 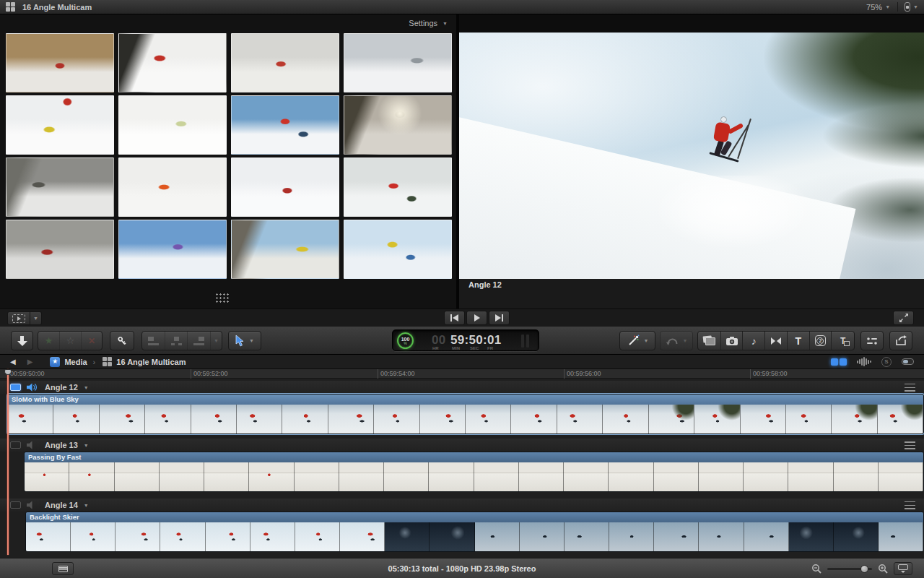 I want to click on forward-button: ▶, so click(x=30, y=361).